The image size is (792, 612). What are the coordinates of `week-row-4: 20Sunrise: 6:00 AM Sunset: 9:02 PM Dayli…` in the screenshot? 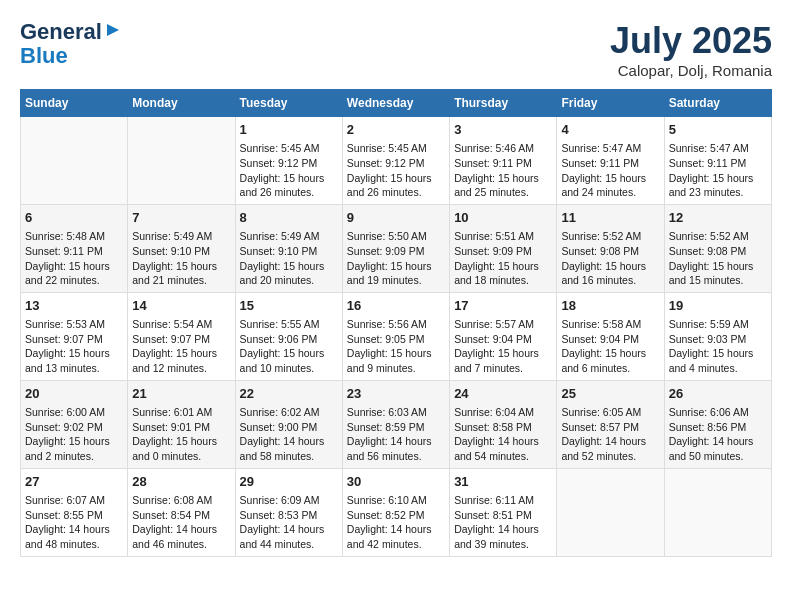 It's located at (396, 424).